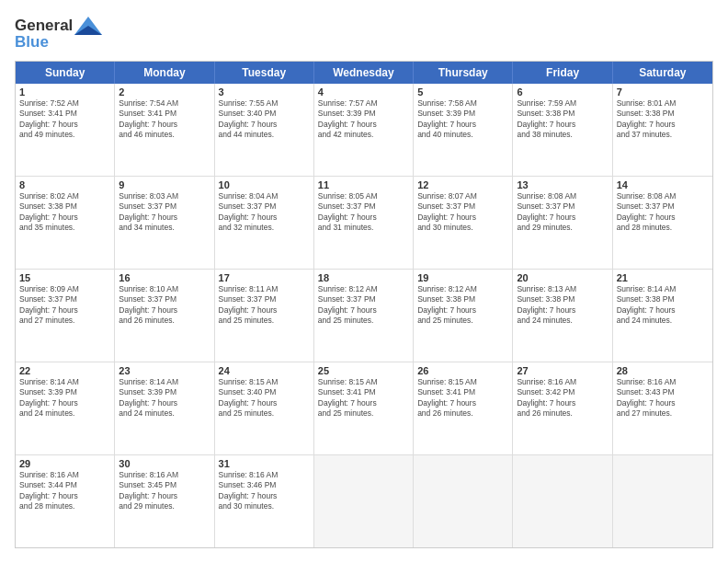 This screenshot has width=728, height=563. What do you see at coordinates (165, 73) in the screenshot?
I see `weekday-monday: Monday` at bounding box center [165, 73].